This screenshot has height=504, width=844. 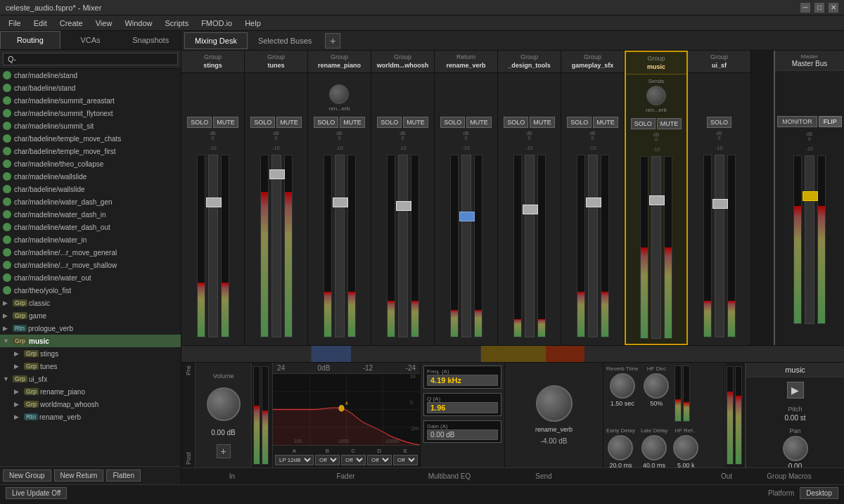 What do you see at coordinates (90, 126) in the screenshot?
I see `list-item: char/madeline/summit_sit` at bounding box center [90, 126].